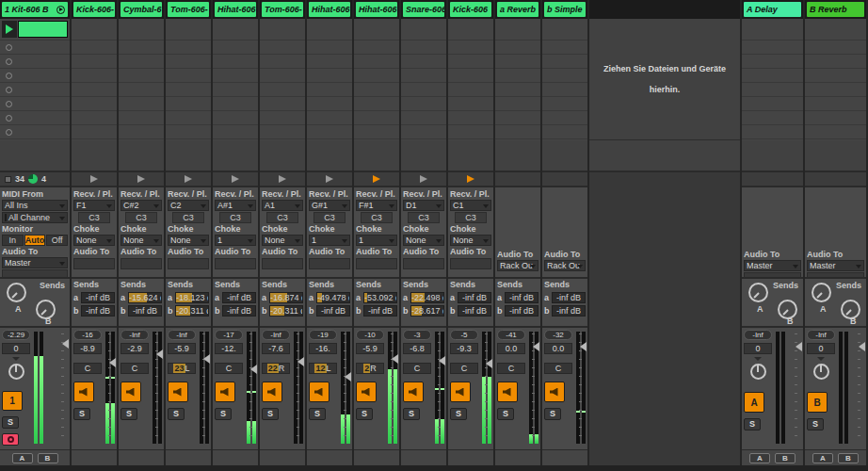 This screenshot has width=868, height=471. I want to click on volume-display: 0.0, so click(558, 349).